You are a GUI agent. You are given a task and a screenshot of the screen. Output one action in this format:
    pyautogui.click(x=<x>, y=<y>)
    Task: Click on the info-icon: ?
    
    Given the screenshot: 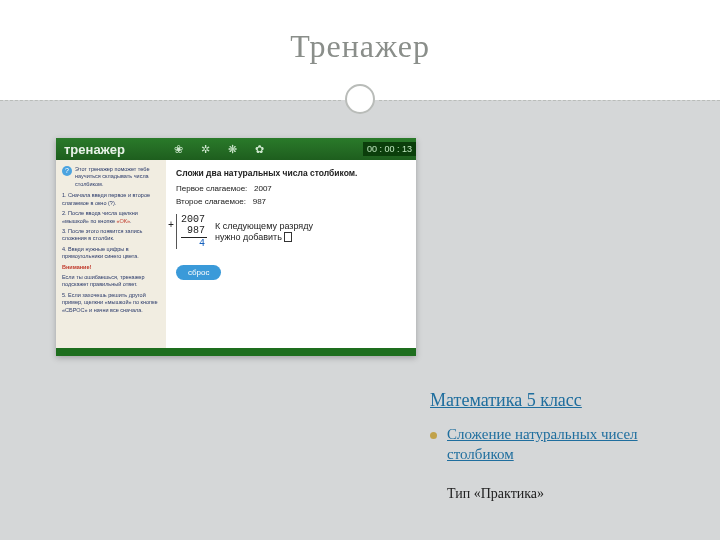 What is the action you would take?
    pyautogui.click(x=67, y=171)
    